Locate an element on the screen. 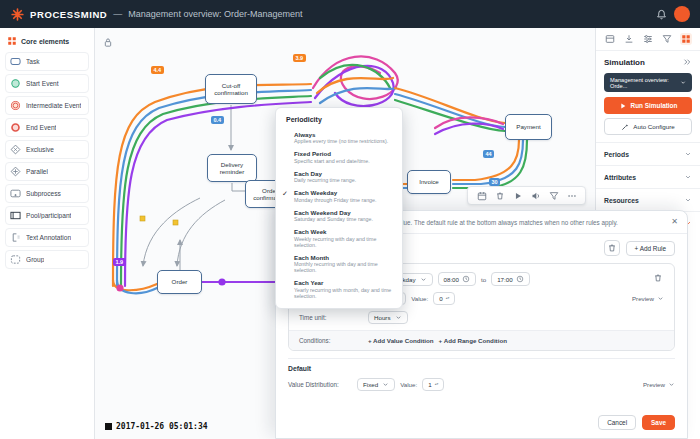 The image size is (700, 439). value-input: 0 ▴▾ is located at coordinates (444, 298).